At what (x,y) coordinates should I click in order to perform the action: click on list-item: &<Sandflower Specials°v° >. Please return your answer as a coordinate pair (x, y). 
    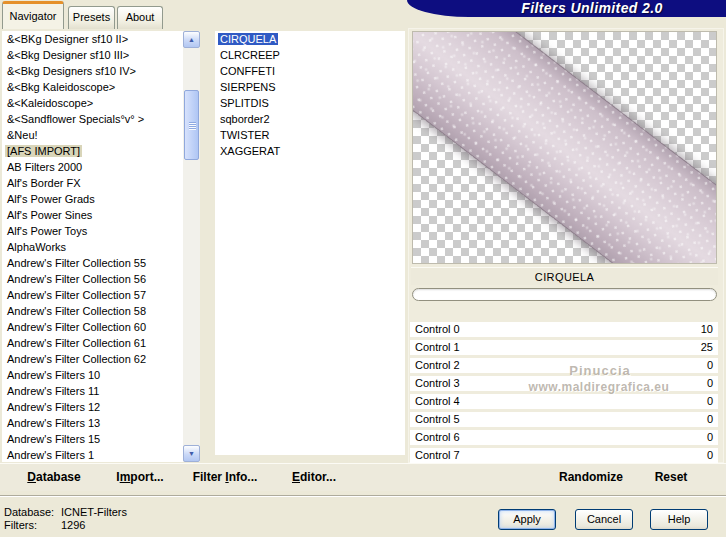
    Looking at the image, I should click on (92, 119).